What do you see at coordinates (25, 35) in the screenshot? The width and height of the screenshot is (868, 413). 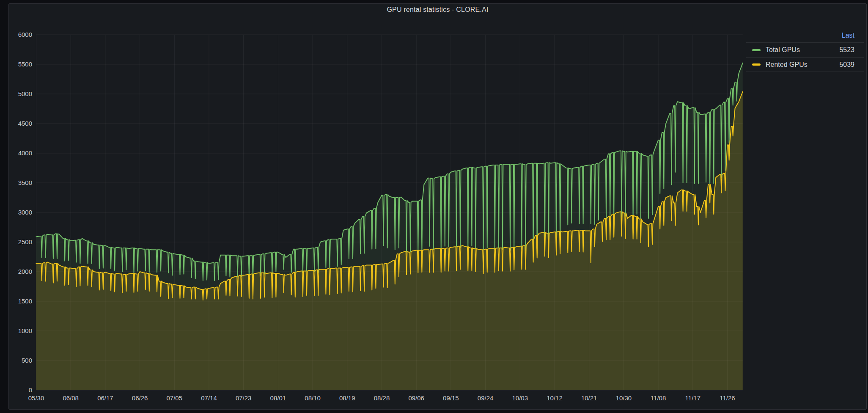 I see `y-tick-label: 6000` at bounding box center [25, 35].